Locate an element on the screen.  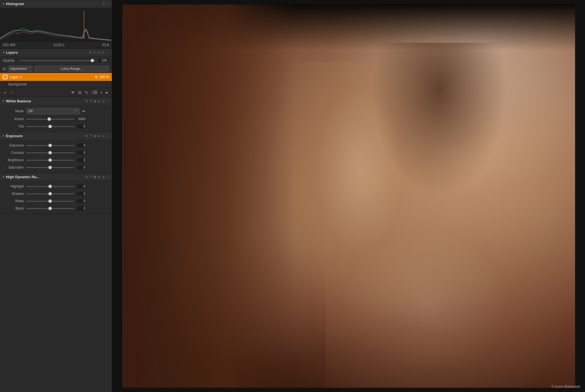
kelvin-label: Kelvin is located at coordinates (14, 119).